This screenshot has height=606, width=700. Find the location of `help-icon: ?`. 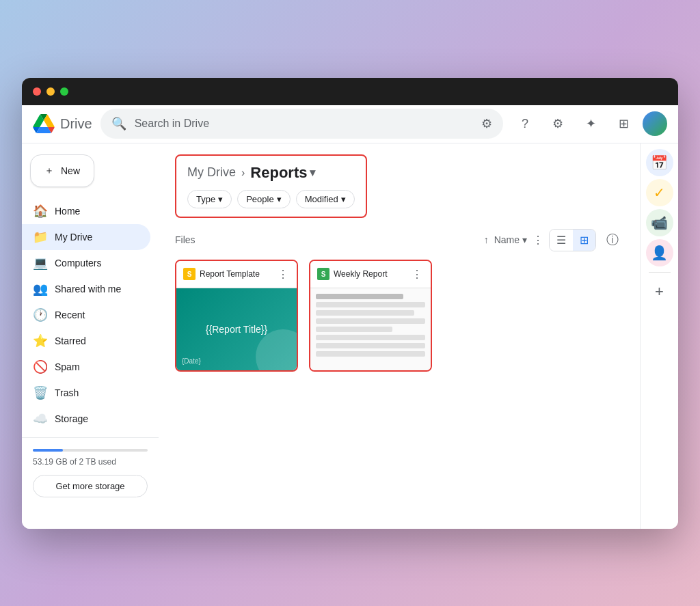

help-icon: ? is located at coordinates (525, 124).